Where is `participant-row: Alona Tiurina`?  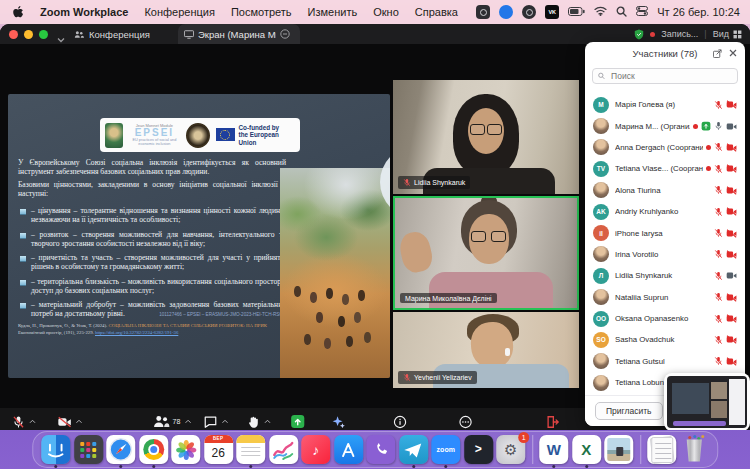 participant-row: Alona Tiurina is located at coordinates (665, 190).